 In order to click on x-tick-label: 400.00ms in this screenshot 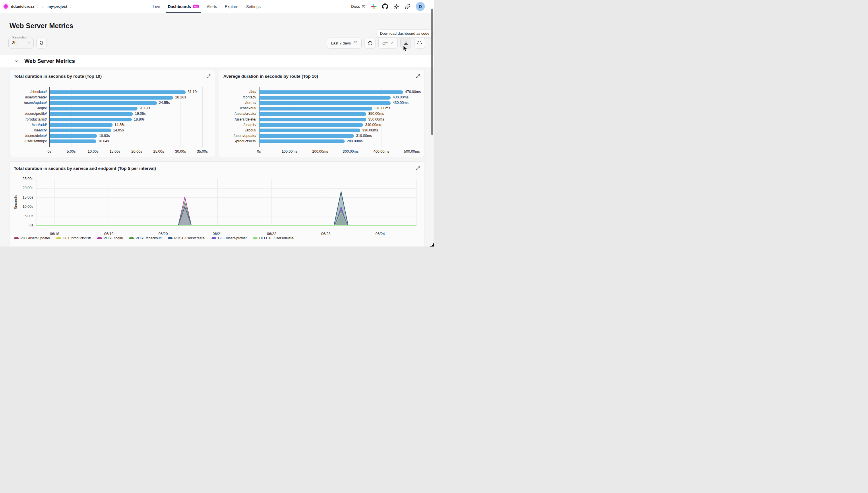, I will do `click(381, 152)`.